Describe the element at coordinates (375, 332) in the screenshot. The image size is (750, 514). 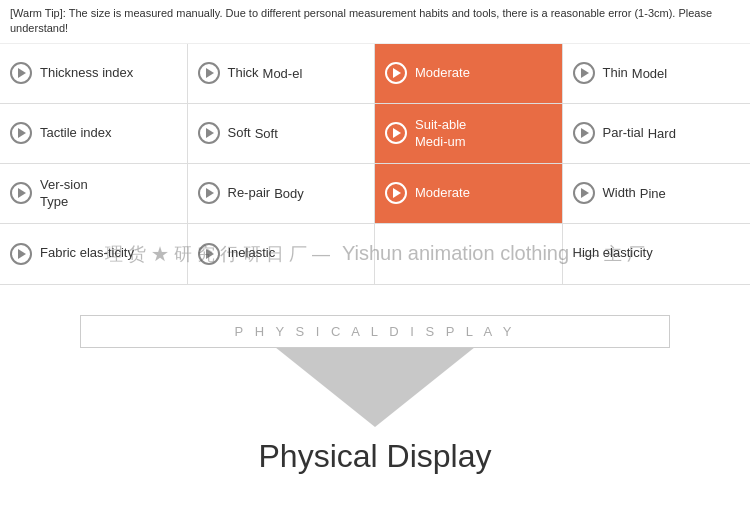
I see `physical-display-bar: P H Y S I C A L D I S P L A Y` at that location.